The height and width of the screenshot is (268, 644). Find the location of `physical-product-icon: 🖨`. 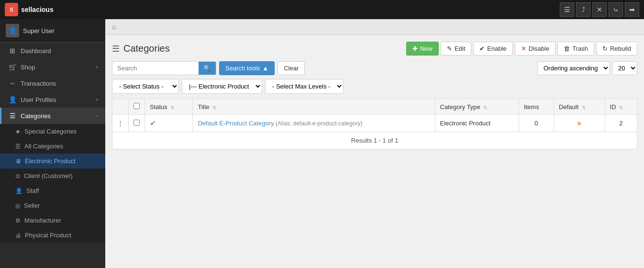

physical-product-icon: 🖨 is located at coordinates (18, 235).